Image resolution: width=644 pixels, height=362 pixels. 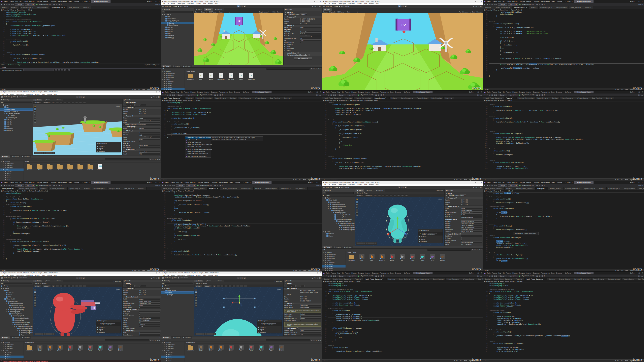 What do you see at coordinates (526, 98) in the screenshot?
I see `vs-tab-CameraMovementcs: Camera_Movement.cs` at bounding box center [526, 98].